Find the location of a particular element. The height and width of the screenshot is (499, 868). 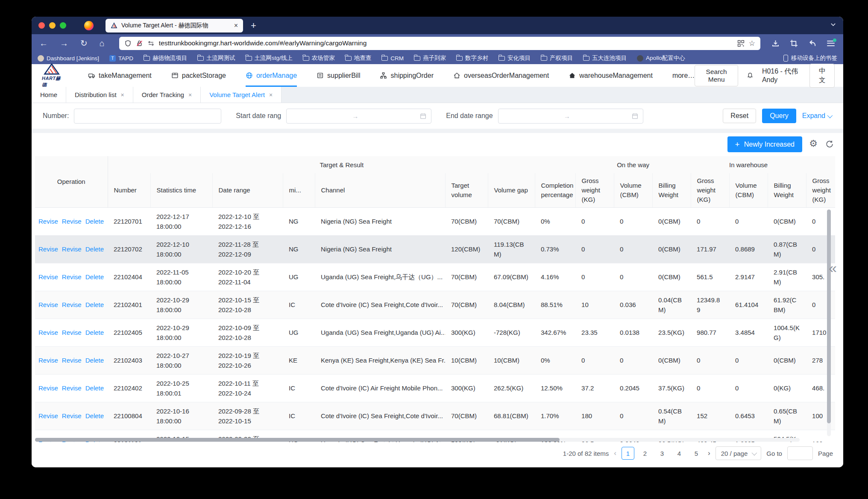

nav-item-packetstorage: packetStorage is located at coordinates (199, 75).